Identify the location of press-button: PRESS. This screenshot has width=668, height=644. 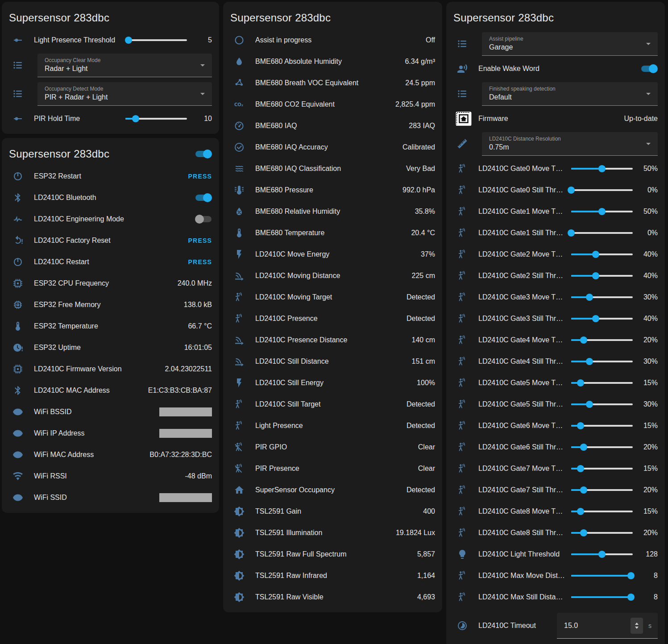
(200, 176).